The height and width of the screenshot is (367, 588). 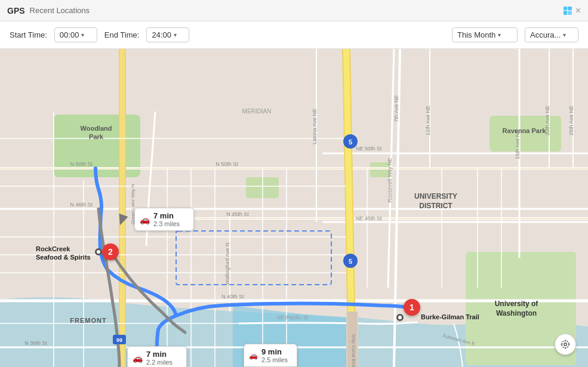 What do you see at coordinates (450, 317) in the screenshot?
I see `burke-gilman-label: Burke-Gilman Trail` at bounding box center [450, 317].